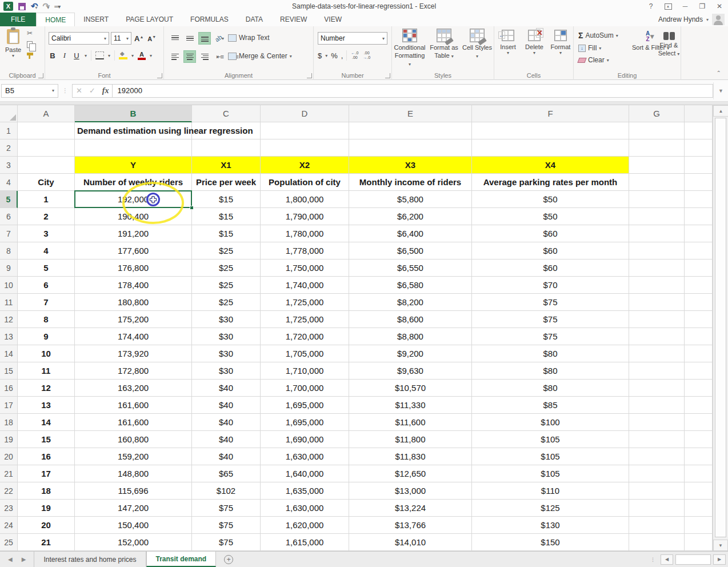  Describe the element at coordinates (551, 285) in the screenshot. I see `cell-F10: $70` at that location.